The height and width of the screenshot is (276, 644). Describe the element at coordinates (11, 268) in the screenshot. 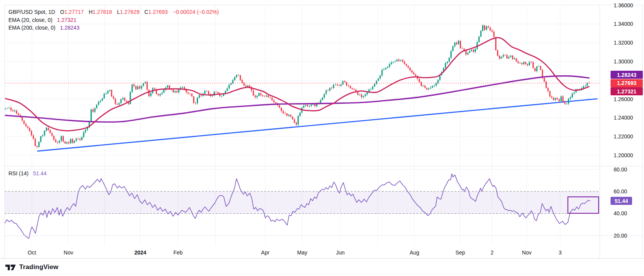

I see `tradingview-logo-icon` at that location.